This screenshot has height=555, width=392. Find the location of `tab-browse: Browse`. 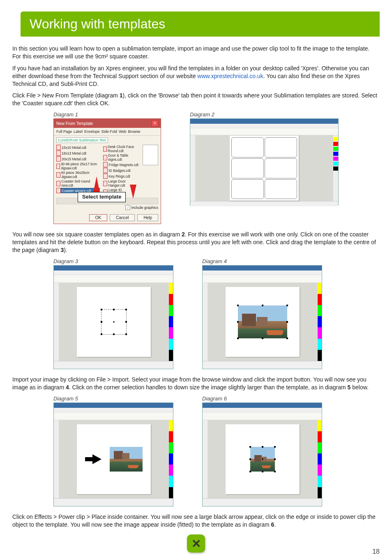

tab-browse: Browse is located at coordinates (134, 132).